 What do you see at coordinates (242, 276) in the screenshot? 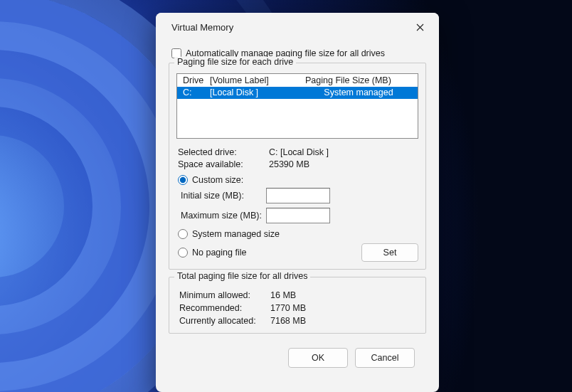
I see `totals-legend: Total paging file size for all drives` at bounding box center [242, 276].